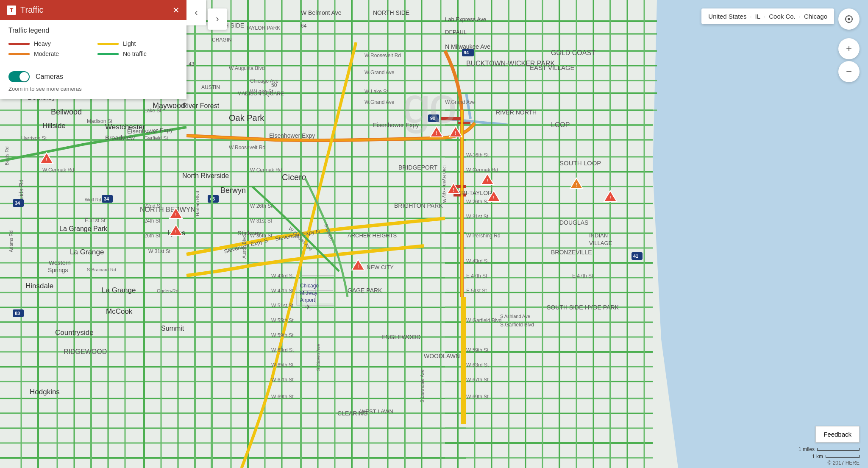 This screenshot has width=868, height=468. Describe the element at coordinates (727, 16) in the screenshot. I see `breadcrumb-us: United States` at that location.